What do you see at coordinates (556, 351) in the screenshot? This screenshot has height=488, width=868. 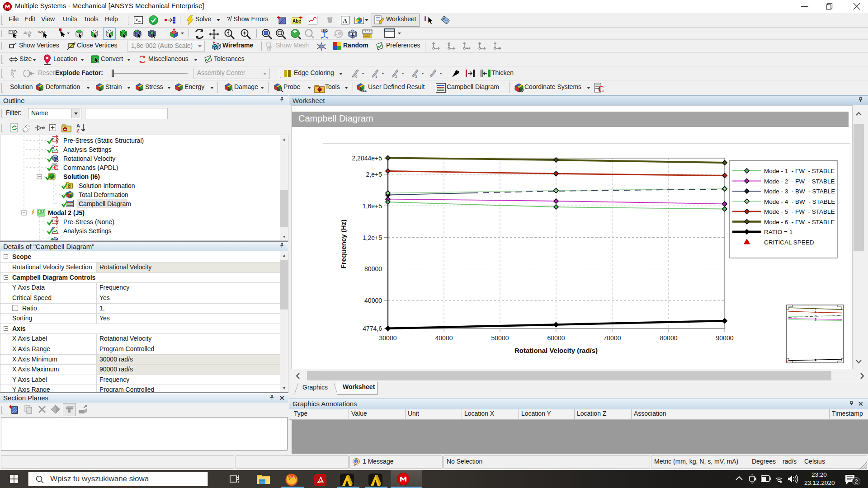 I see `svg-text: Rotational Velocity (rad/s)` at bounding box center [556, 351].